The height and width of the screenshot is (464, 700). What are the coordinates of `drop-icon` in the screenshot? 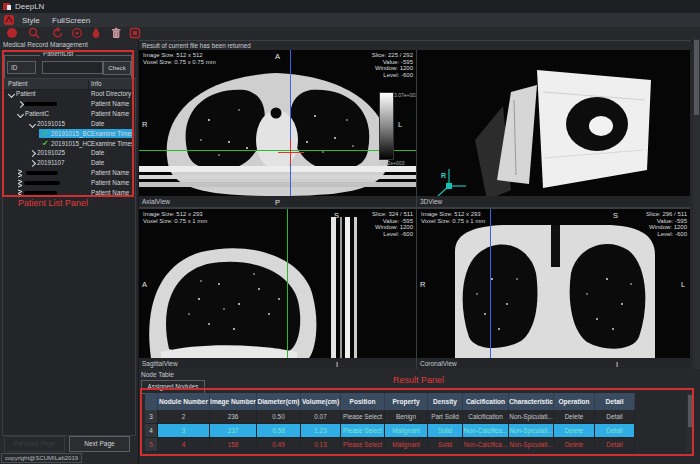 It's located at (96, 33).